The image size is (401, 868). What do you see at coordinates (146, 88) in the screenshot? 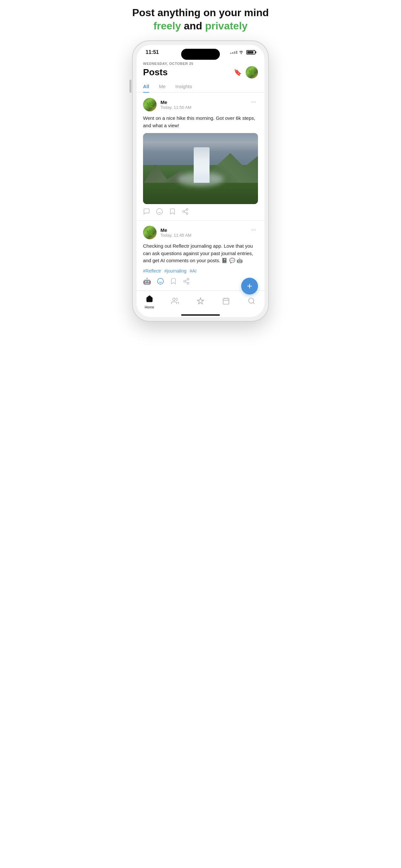
I see `tab-all: All` at bounding box center [146, 88].